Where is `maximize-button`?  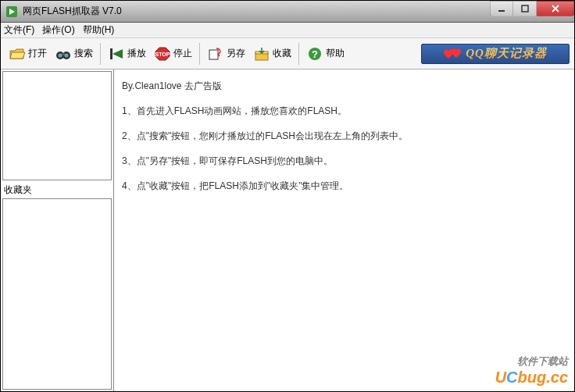
maximize-button is located at coordinates (525, 9).